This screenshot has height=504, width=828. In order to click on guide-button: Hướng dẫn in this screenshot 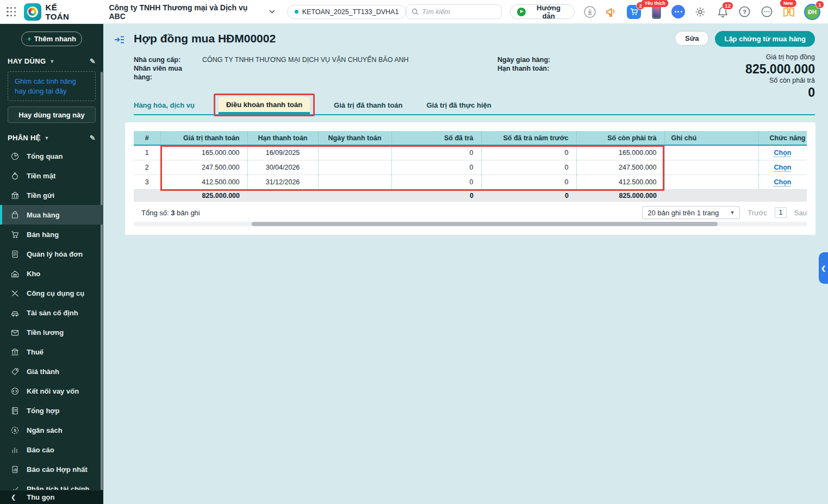, I will do `click(543, 12)`.